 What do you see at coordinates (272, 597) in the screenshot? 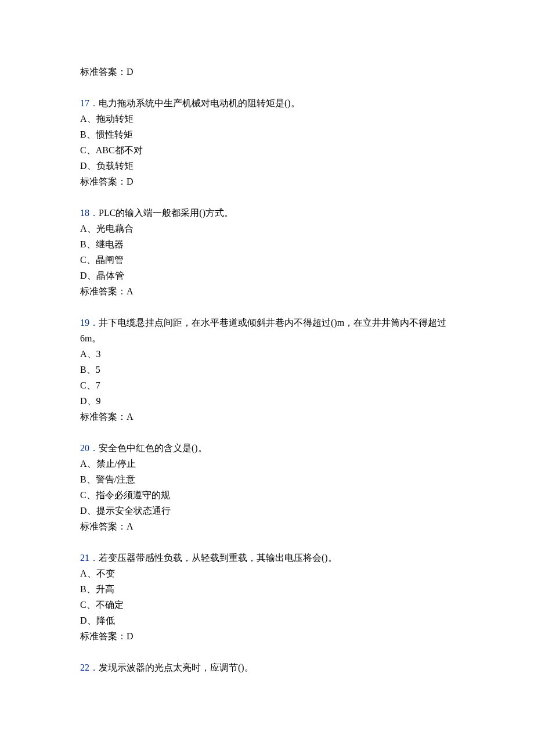
I see `question-block: 21．若变压器带感性负载，从轻载到重载，其输出电压将会()。 A、不变 B、升高…` at bounding box center [272, 597].